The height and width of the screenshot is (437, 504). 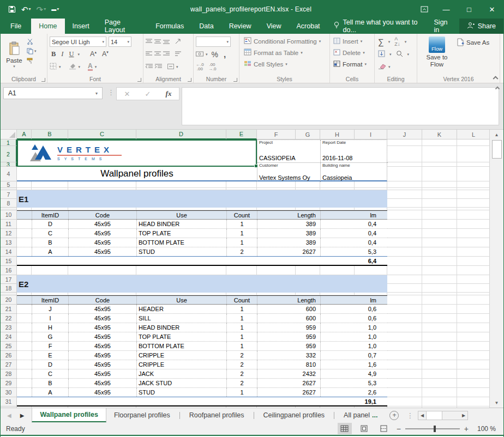 What do you see at coordinates (485, 429) in the screenshot?
I see `zoom-level: 100 %` at bounding box center [485, 429].